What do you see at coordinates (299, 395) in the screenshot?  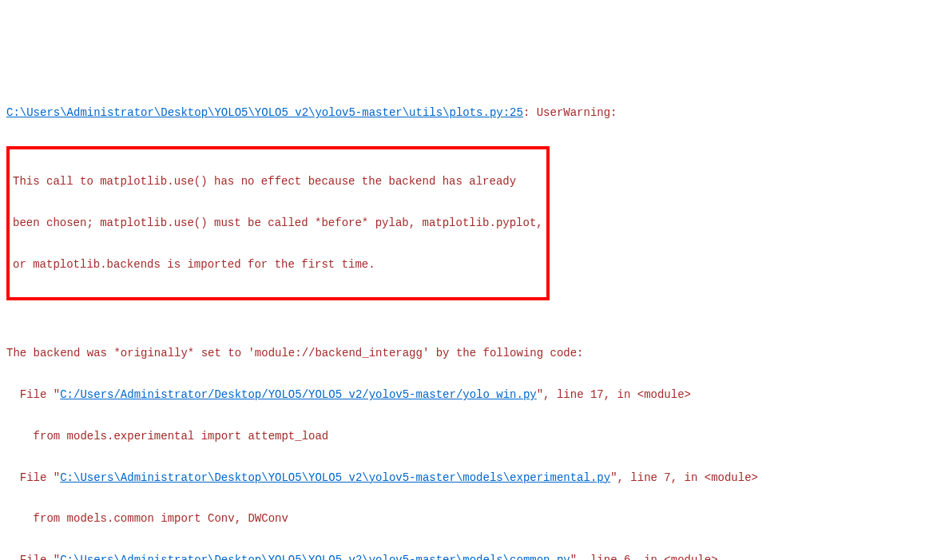 I see `file-path-link: C:/Users/Administrator/Desktop/YOLO5/YOL…` at bounding box center [299, 395].